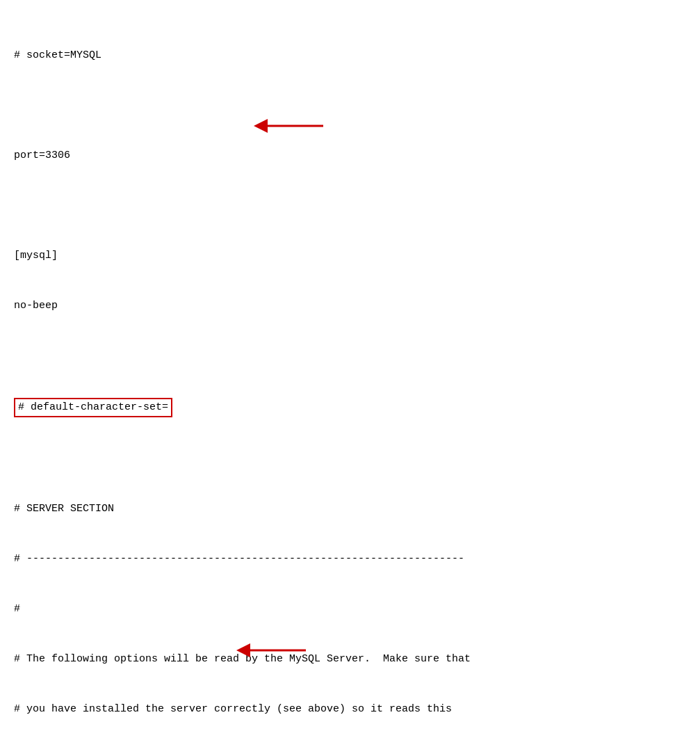 This screenshot has height=731, width=700. Describe the element at coordinates (350, 156) in the screenshot. I see `line-3: port=3306` at that location.